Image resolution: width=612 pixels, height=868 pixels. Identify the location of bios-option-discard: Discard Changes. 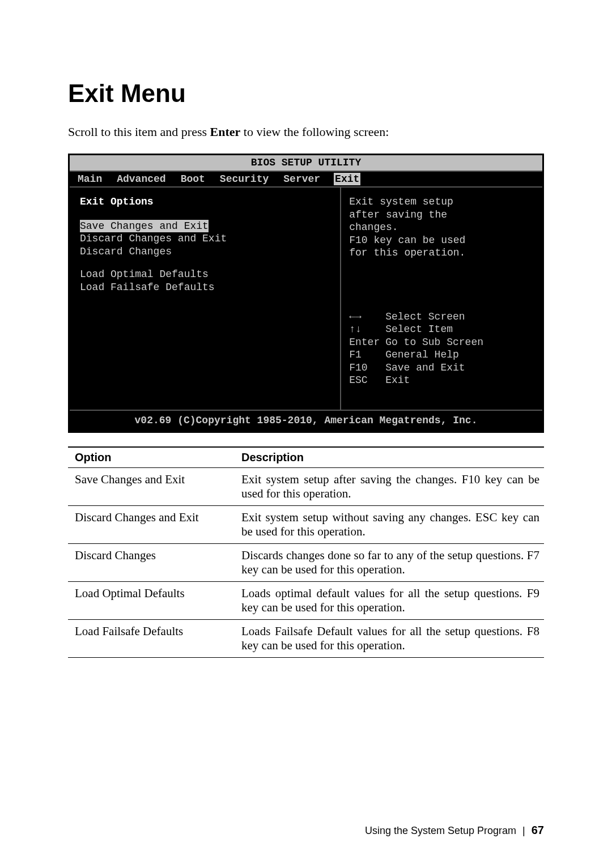
(205, 252).